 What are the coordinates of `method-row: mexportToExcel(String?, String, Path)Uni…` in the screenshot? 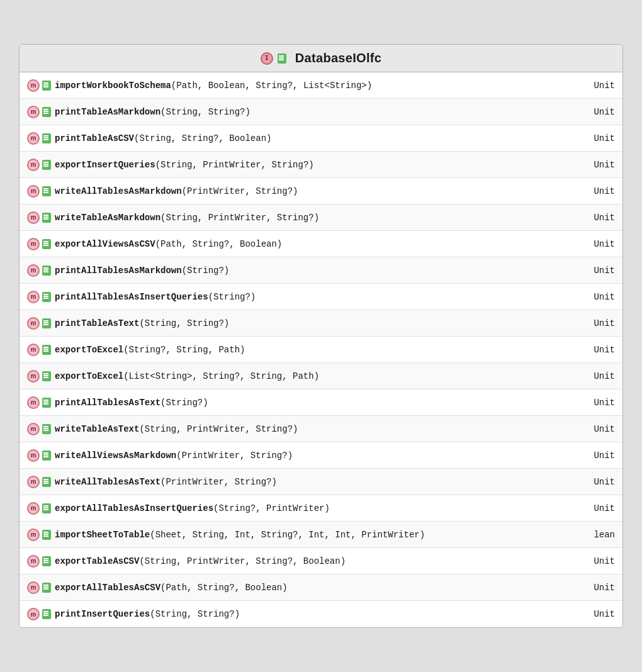 It's located at (321, 350).